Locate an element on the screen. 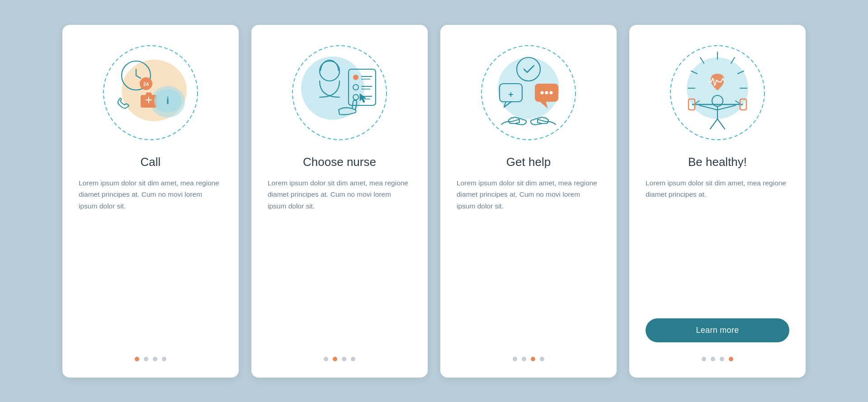  call-dots is located at coordinates (151, 359).